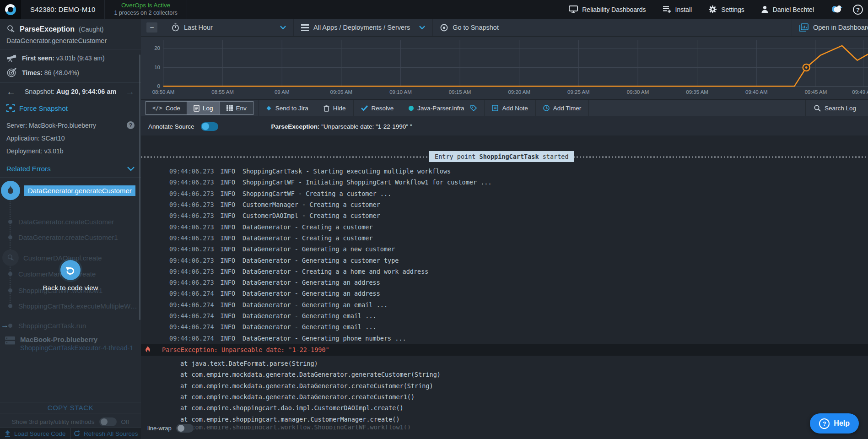 The image size is (868, 439). I want to click on log-entry-row: 09:44:06.273 INFO ShoppingCartTask - Sta…, so click(504, 171).